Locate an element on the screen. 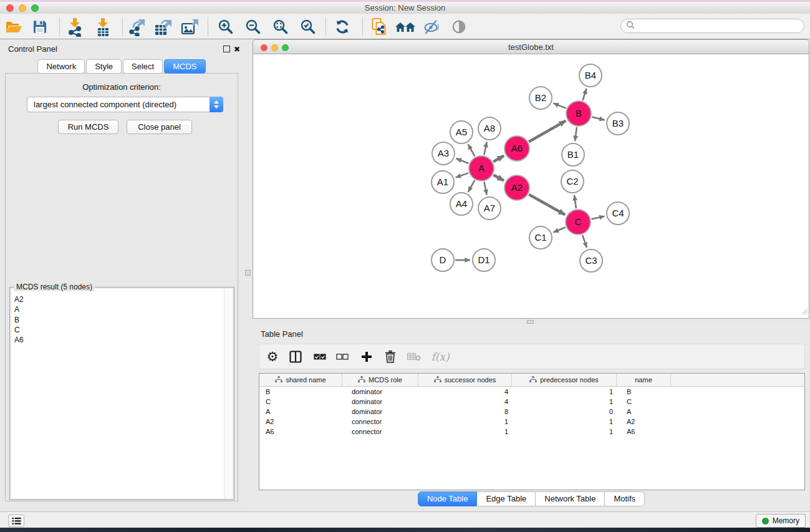  list-item: B is located at coordinates (122, 320).